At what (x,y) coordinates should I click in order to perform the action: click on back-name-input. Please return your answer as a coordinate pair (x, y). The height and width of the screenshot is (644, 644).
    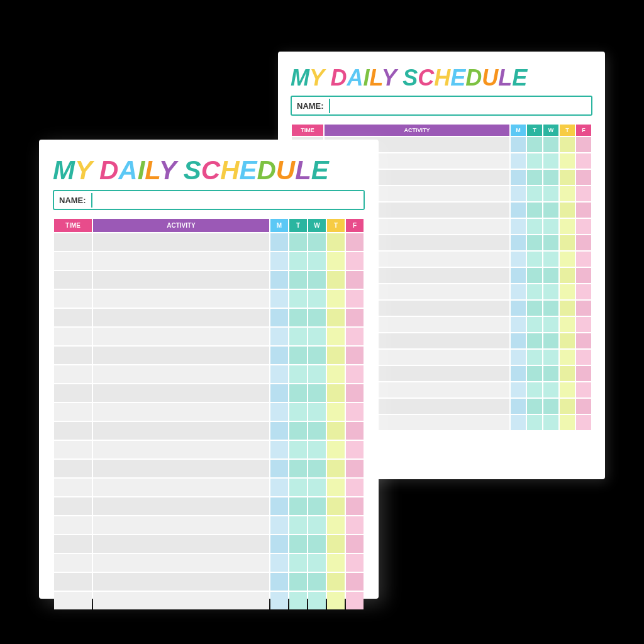
    Looking at the image, I should click on (460, 106).